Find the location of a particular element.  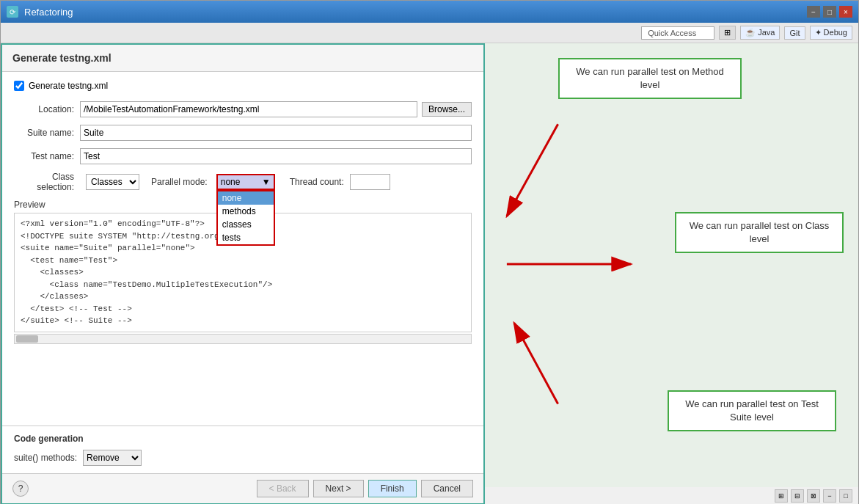

class-selection-label: Class selection: is located at coordinates (47, 182).